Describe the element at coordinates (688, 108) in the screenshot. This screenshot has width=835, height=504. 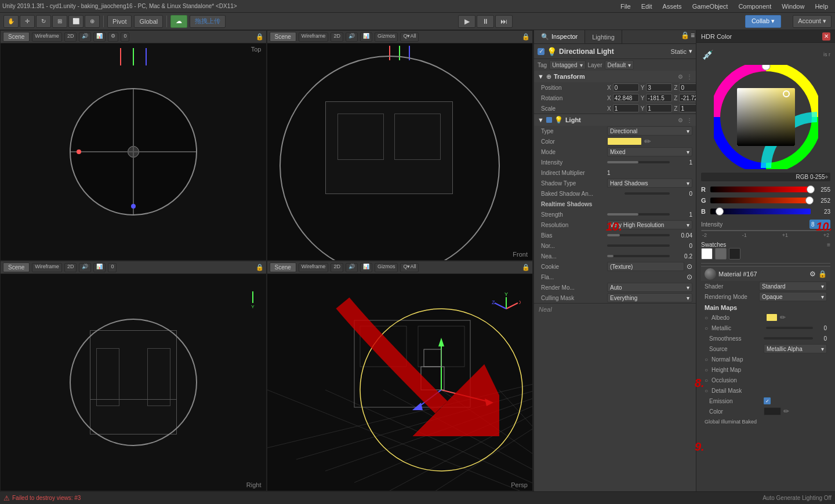
I see `scale-z-input` at that location.